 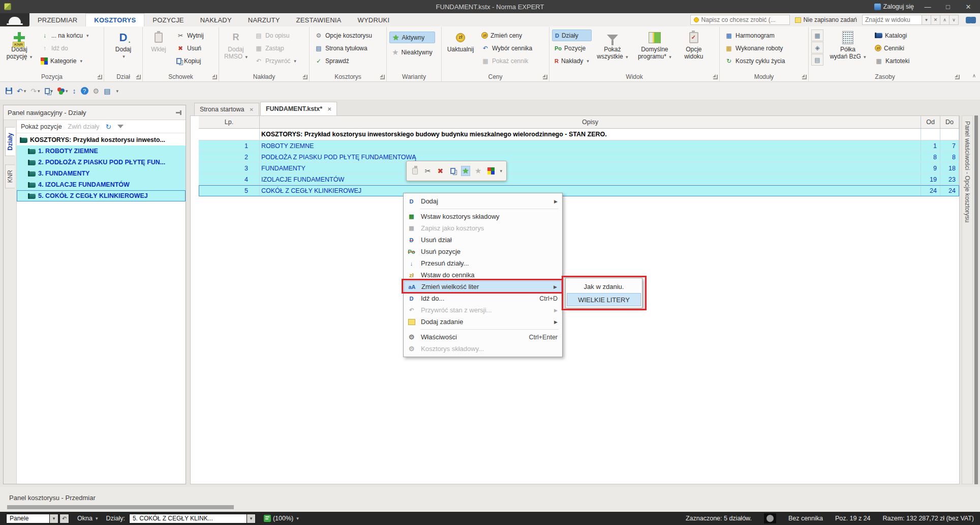 I want to click on tab-narzuty: NARZUTY, so click(x=264, y=20).